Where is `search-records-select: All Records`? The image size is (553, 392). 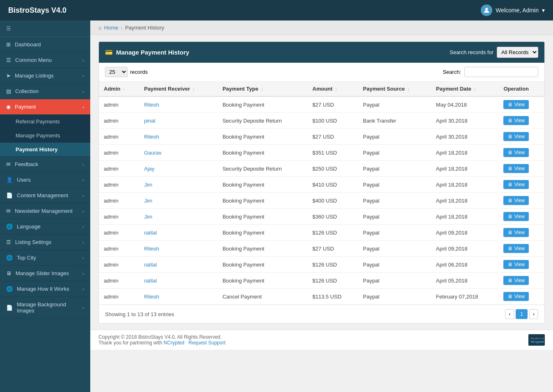
search-records-select: All Records is located at coordinates (518, 52).